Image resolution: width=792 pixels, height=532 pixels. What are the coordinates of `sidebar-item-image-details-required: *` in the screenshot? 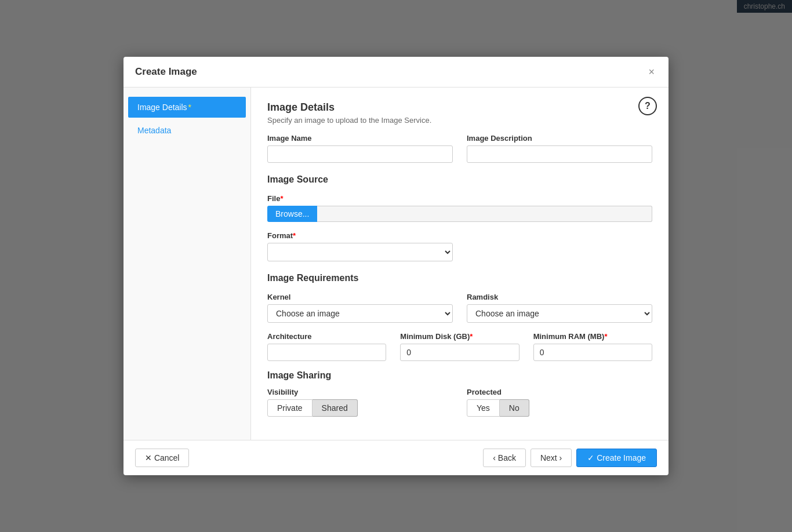 It's located at (190, 107).